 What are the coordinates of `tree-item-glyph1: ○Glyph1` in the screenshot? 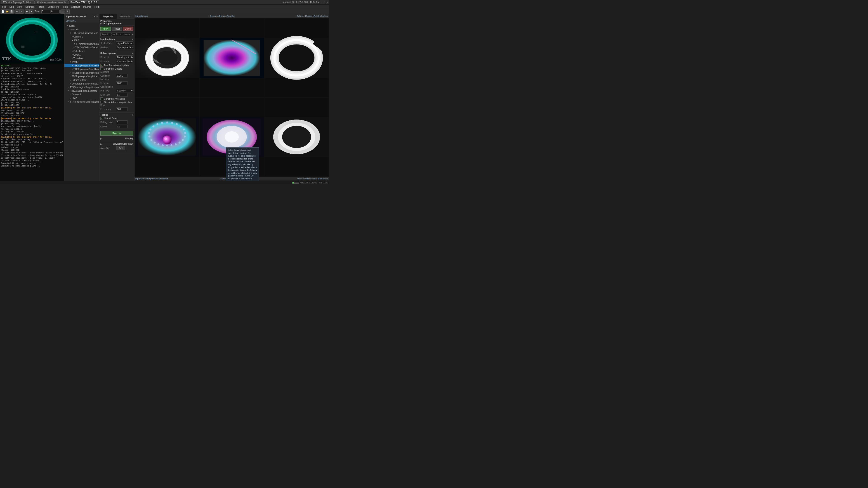 It's located at (82, 55).